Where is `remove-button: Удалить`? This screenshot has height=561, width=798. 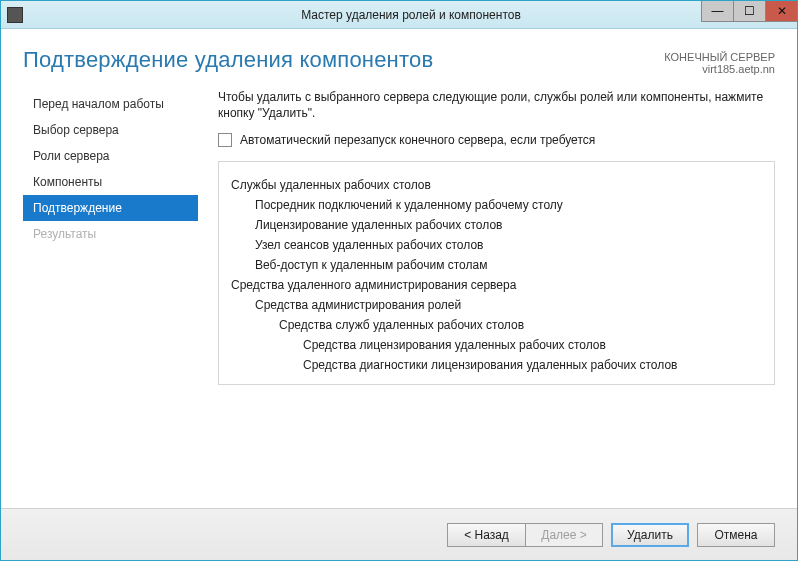 remove-button: Удалить is located at coordinates (650, 535).